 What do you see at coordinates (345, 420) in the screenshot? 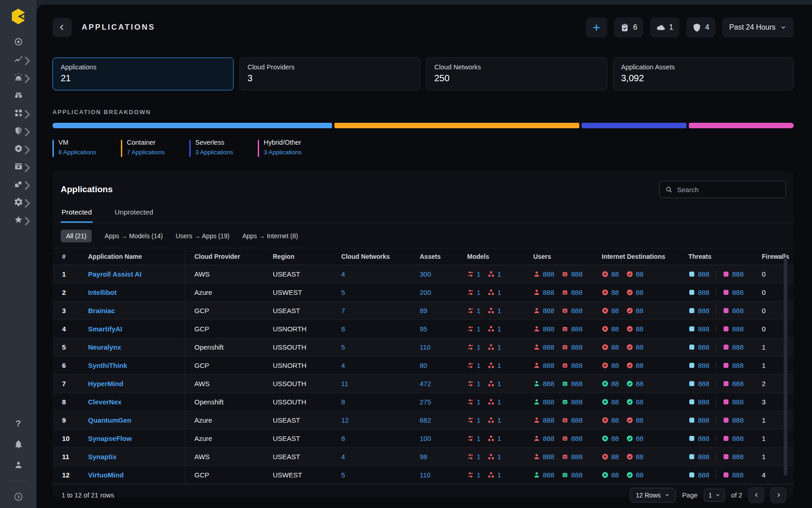
I see `cloud-networks-link: 12` at bounding box center [345, 420].